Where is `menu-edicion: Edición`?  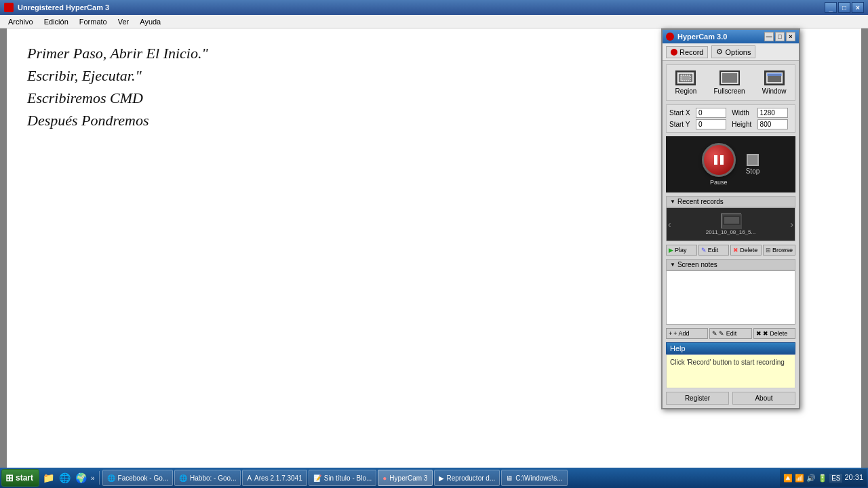 menu-edicion: Edición is located at coordinates (56, 22).